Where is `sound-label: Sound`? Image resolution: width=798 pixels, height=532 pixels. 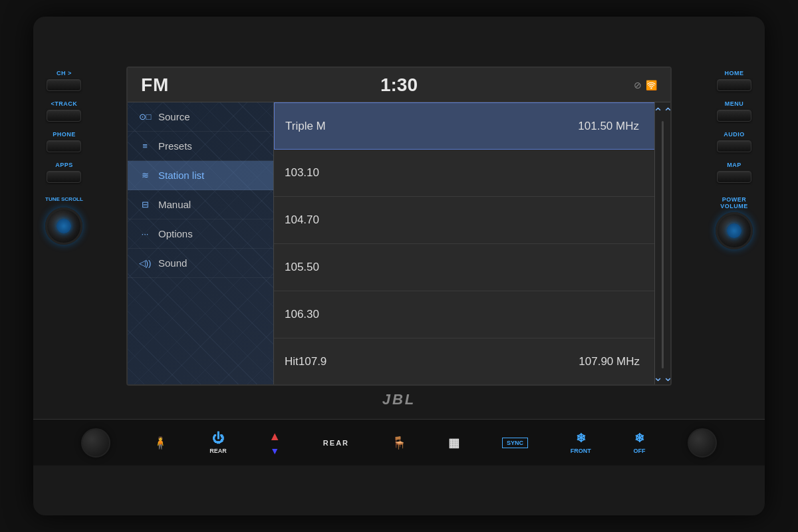
sound-label: Sound is located at coordinates (173, 263).